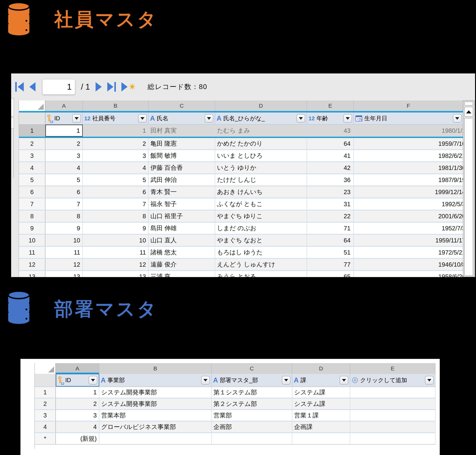 The width and height of the screenshot is (476, 455). Describe the element at coordinates (252, 404) in the screenshot. I see `grid-cell: 第２システム部` at that location.